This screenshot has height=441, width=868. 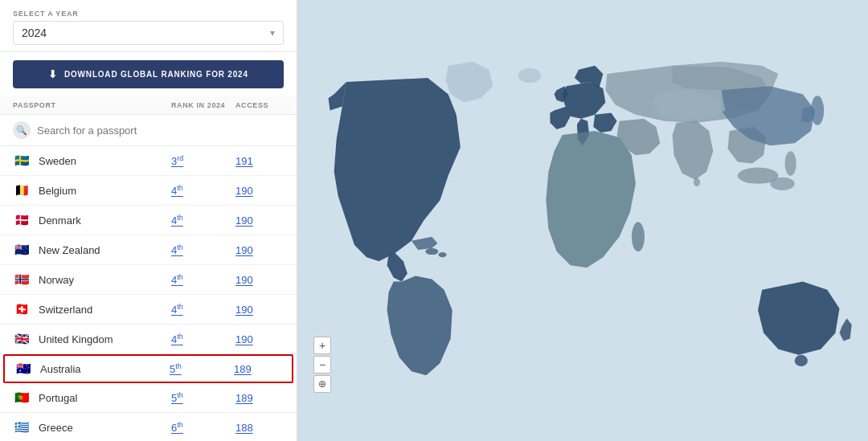 What do you see at coordinates (148, 220) in the screenshot?
I see `table-row: 🇩🇰 Denmark 4th 190` at bounding box center [148, 220].